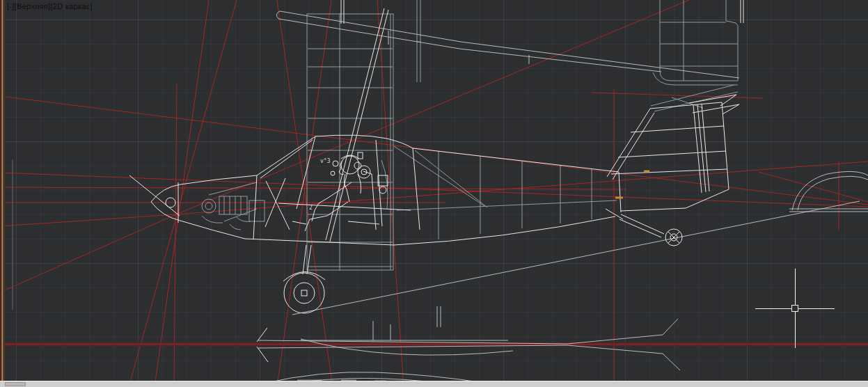 The width and height of the screenshot is (868, 387). What do you see at coordinates (15, 384) in the screenshot?
I see `scrollbar-thumb` at bounding box center [15, 384].